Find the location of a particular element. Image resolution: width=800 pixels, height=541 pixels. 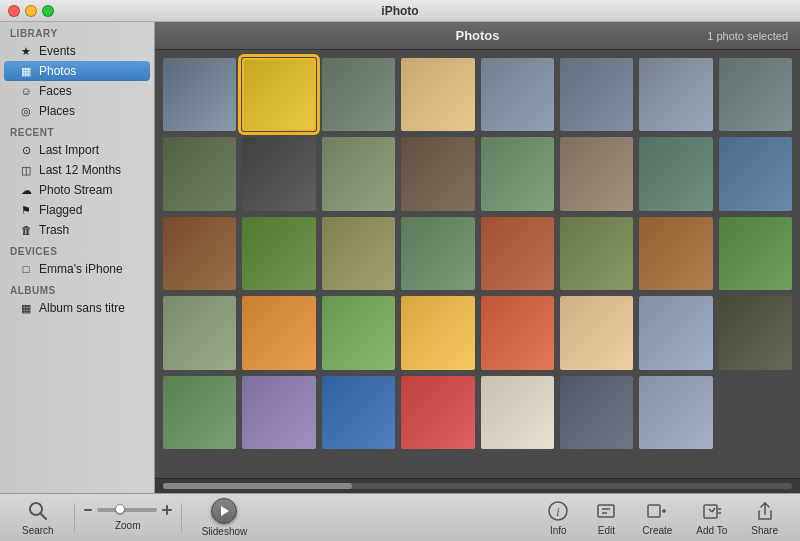

sidebar-item-flagged: ⚑ Flagged is located at coordinates (77, 210).